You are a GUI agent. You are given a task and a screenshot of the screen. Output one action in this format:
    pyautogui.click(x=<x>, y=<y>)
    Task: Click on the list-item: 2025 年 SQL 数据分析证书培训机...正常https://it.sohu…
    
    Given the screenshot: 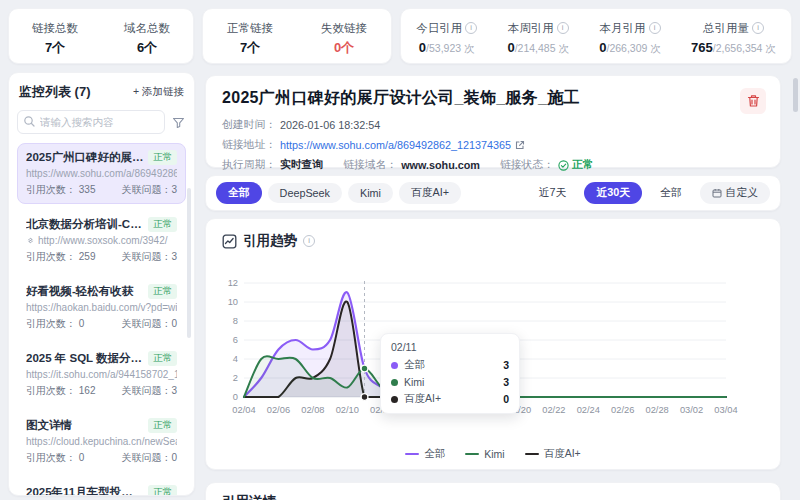 What is the action you would take?
    pyautogui.click(x=102, y=374)
    